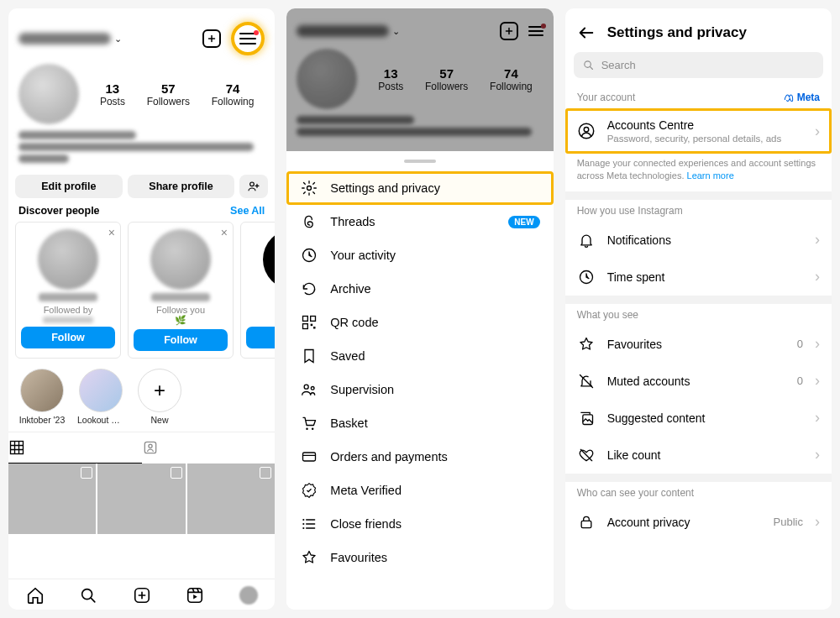 This screenshot has width=840, height=618. Describe the element at coordinates (309, 457) in the screenshot. I see `card-icon` at that location.